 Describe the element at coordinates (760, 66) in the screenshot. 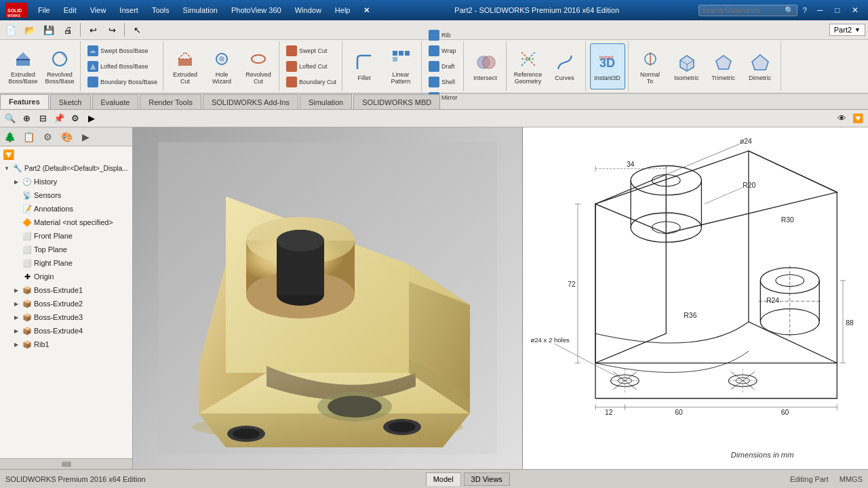

I see `dimetric-btn: Dimetric` at that location.